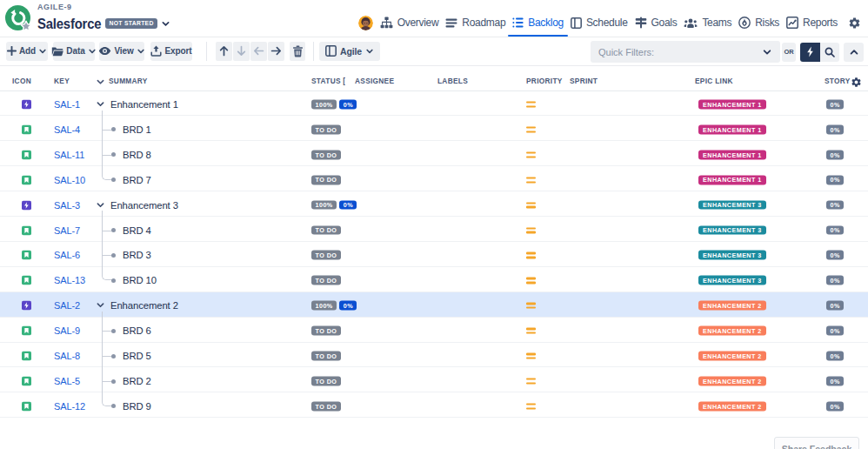  I want to click on or-toggle: OR, so click(789, 52).